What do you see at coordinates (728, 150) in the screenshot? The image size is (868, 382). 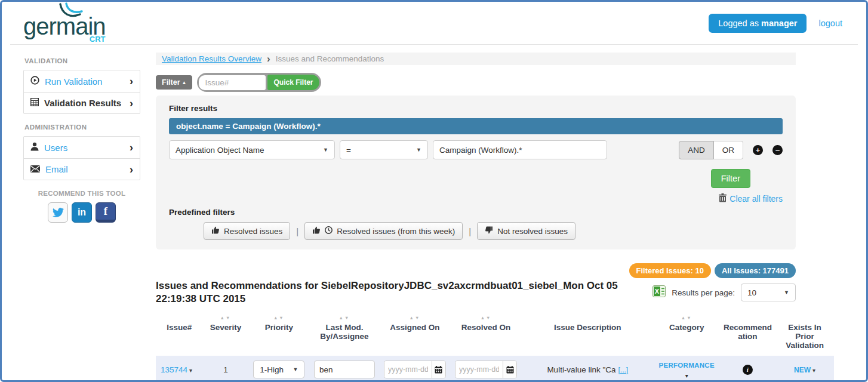 I see `or-button: OR` at bounding box center [728, 150].